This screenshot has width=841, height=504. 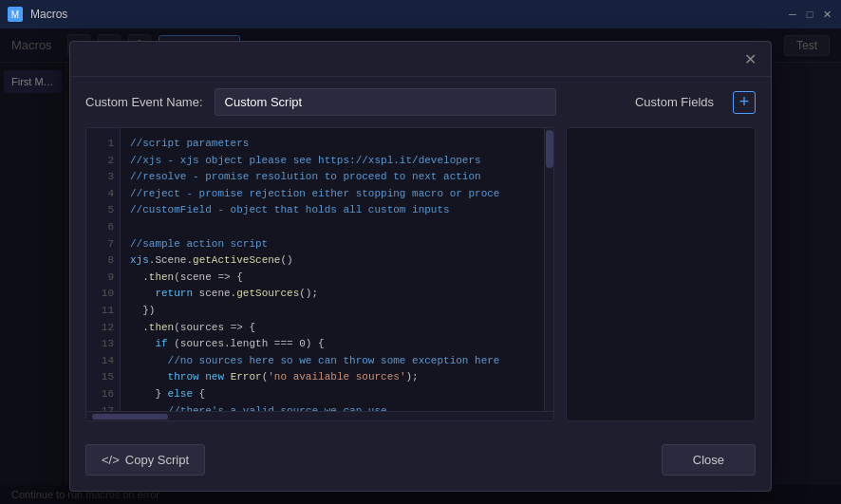 I want to click on modal-header: ✕, so click(x=420, y=59).